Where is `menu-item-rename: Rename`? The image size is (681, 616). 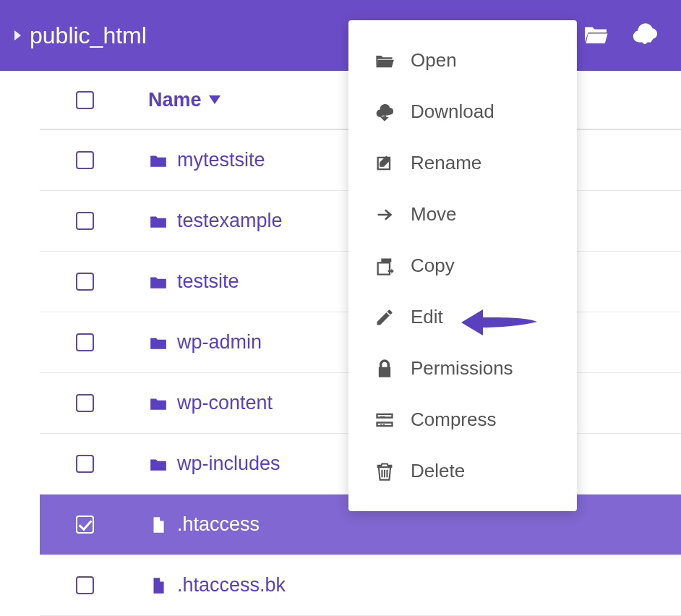
menu-item-rename: Rename is located at coordinates (463, 163).